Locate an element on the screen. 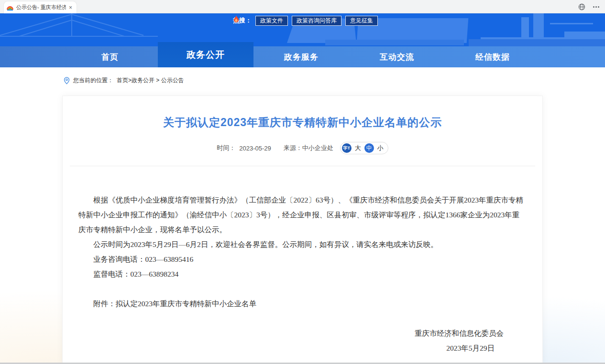  font-size-small-button: 小 is located at coordinates (381, 148).